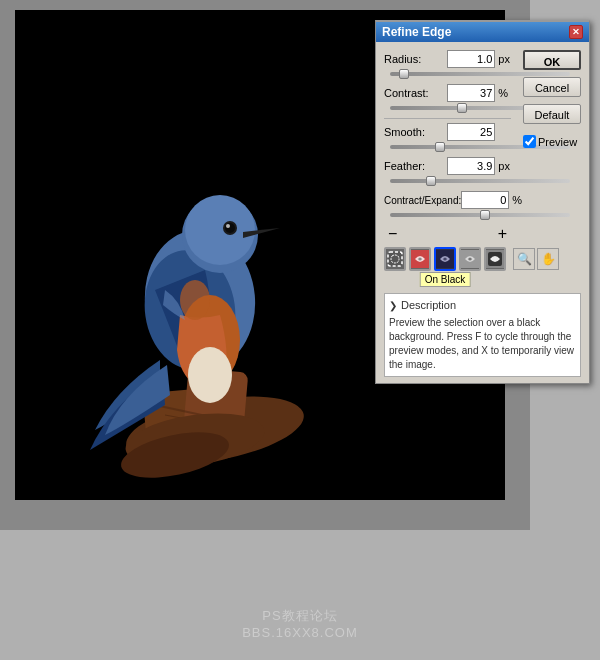 The height and width of the screenshot is (660, 600). I want to click on feather-row: Feather: px, so click(448, 166).